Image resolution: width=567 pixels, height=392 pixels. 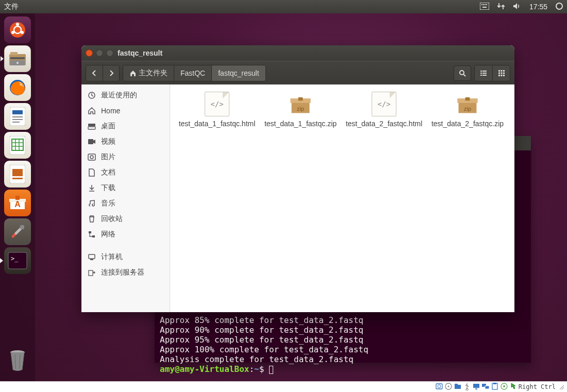 What do you see at coordinates (18, 232) in the screenshot?
I see `launcher-settings` at bounding box center [18, 232].